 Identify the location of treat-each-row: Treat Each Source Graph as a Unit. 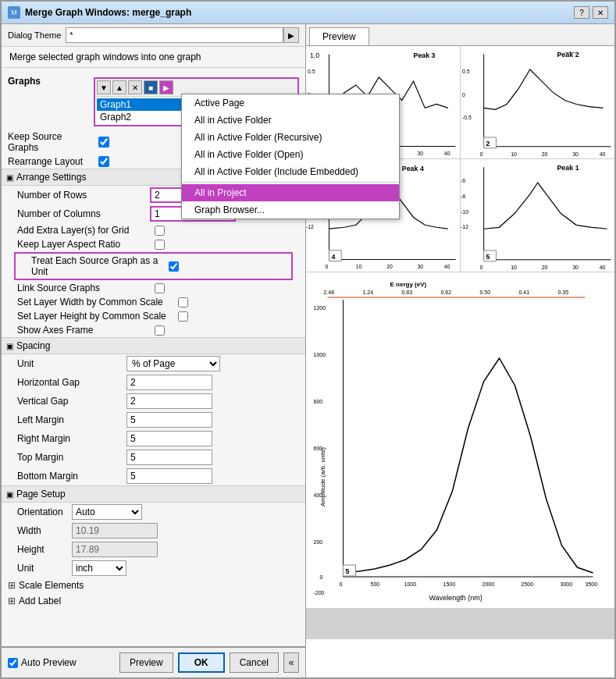
(153, 266).